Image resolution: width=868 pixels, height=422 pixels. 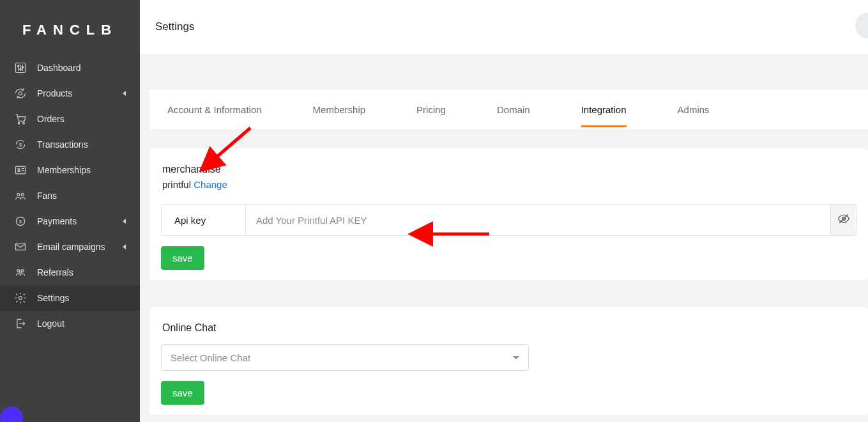 I want to click on change-provider-link: Change, so click(x=211, y=184).